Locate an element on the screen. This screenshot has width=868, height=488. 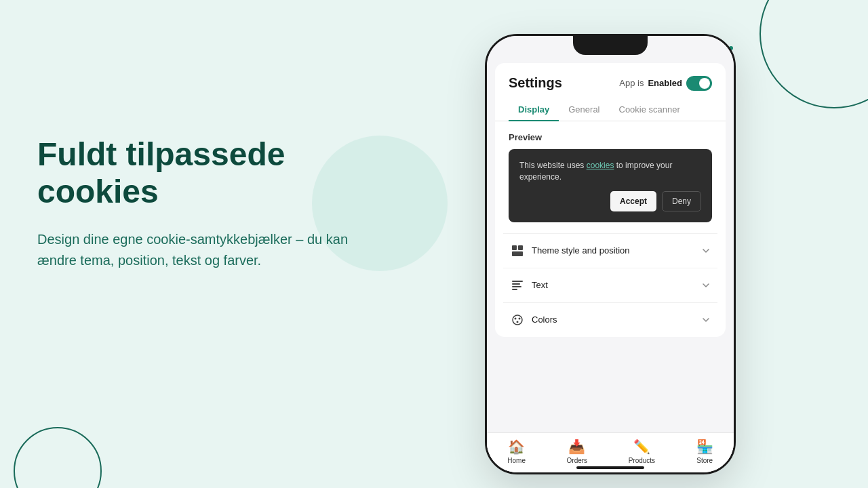
cookie-banner: This website uses cookies to improve you… is located at coordinates (610, 186).